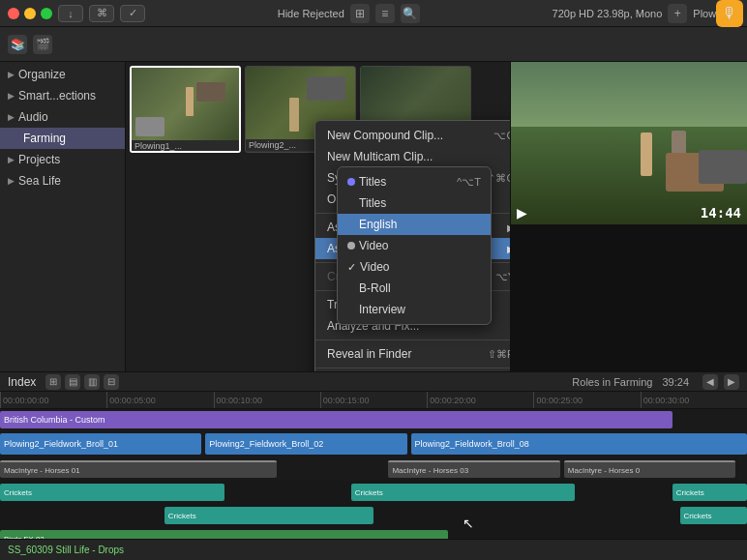 This screenshot has height=560, width=747. I want to click on horses-clip-2: MacIntyre - Horses 03, so click(474, 469).